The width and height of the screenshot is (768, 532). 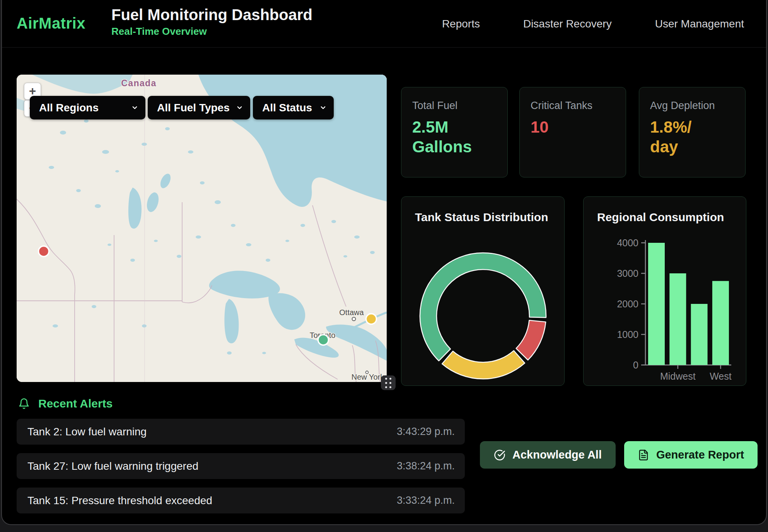 What do you see at coordinates (193, 108) in the screenshot?
I see `fuel-type-filter-value: All Fuel Types` at bounding box center [193, 108].